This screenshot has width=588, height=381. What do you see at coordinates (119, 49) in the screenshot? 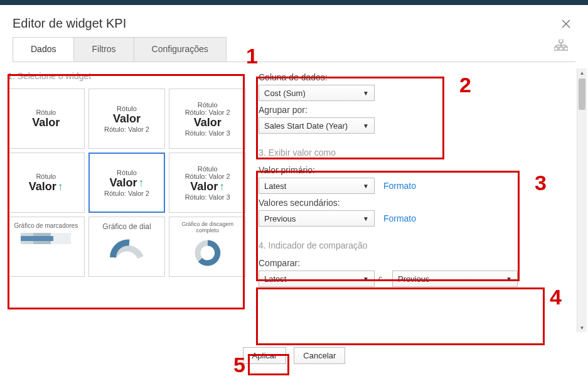
I see `tabs: Dados Filtros Configurações` at bounding box center [119, 49].